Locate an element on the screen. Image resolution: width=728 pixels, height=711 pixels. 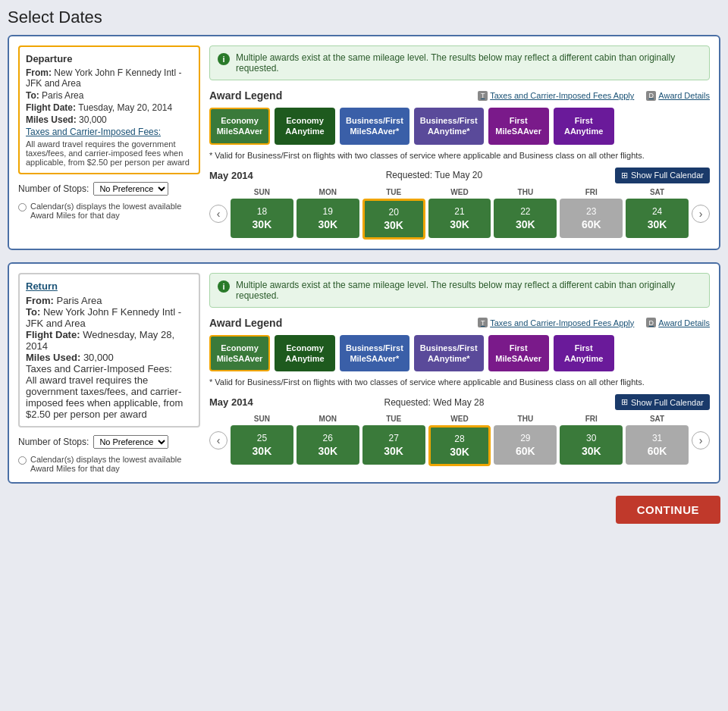
return-fees-desc: All award travel requires the government… is located at coordinates (109, 397).